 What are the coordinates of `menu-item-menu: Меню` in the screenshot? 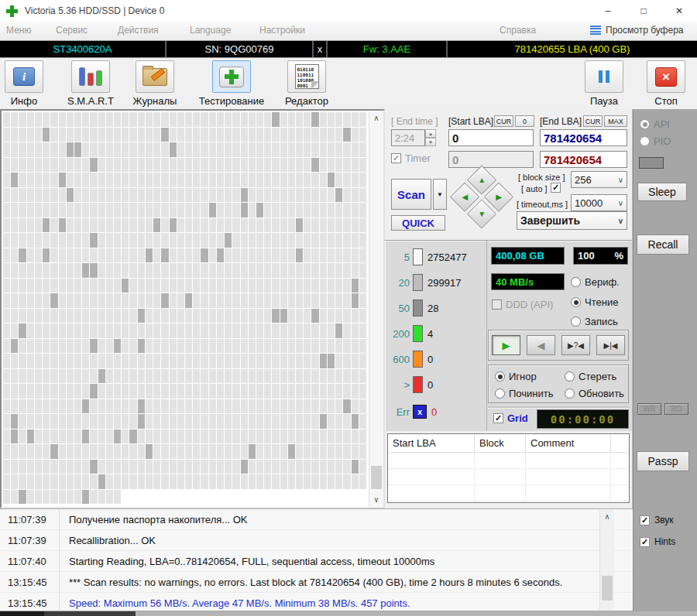 It's located at (19, 30).